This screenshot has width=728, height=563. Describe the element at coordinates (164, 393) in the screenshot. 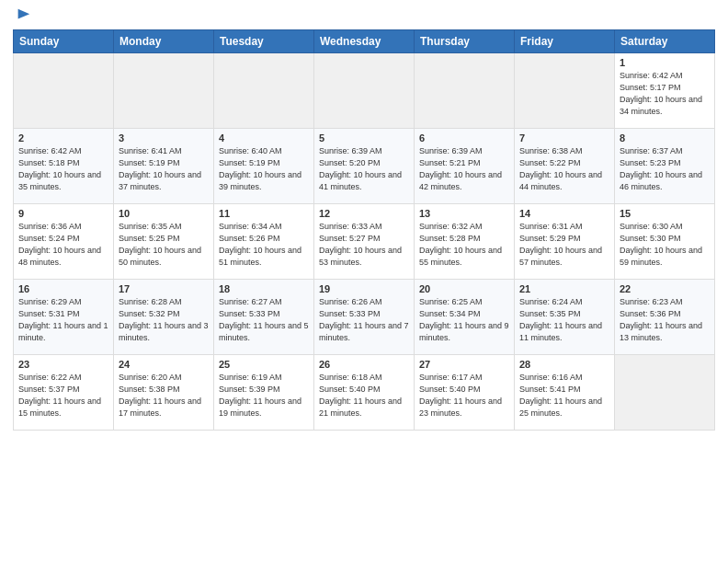

I see `day-cell: 24 Sunrise: 6:20 AMSunset: 5:38 PMDaylig…` at that location.